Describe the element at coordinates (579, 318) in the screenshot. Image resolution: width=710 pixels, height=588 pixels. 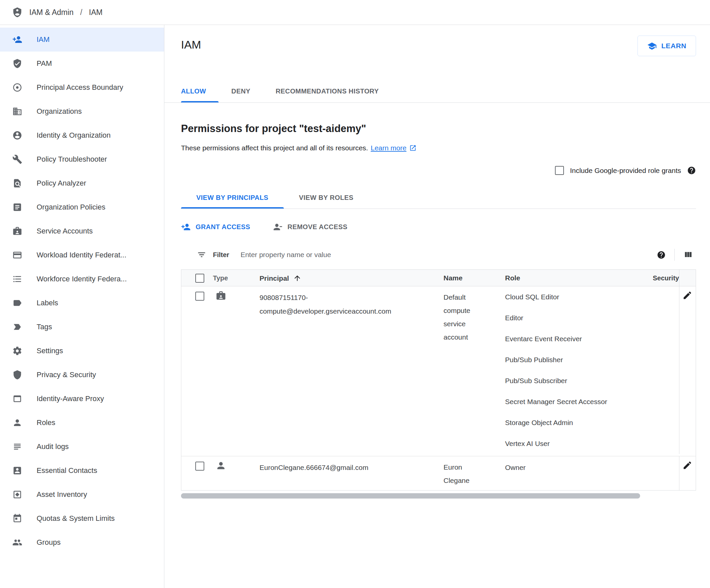
I see `role-item: Editor` at that location.